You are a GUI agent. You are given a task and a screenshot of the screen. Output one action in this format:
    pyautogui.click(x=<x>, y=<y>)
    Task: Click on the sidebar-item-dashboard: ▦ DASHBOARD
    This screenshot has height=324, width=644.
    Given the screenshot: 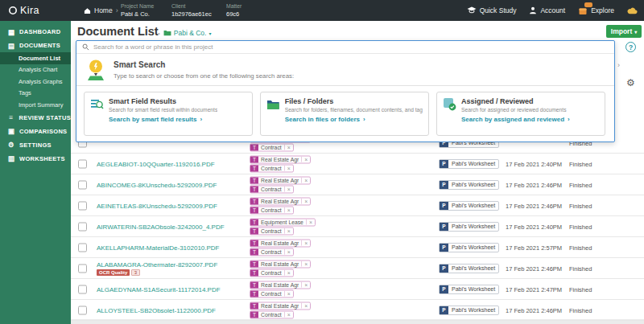 What is the action you would take?
    pyautogui.click(x=35, y=32)
    